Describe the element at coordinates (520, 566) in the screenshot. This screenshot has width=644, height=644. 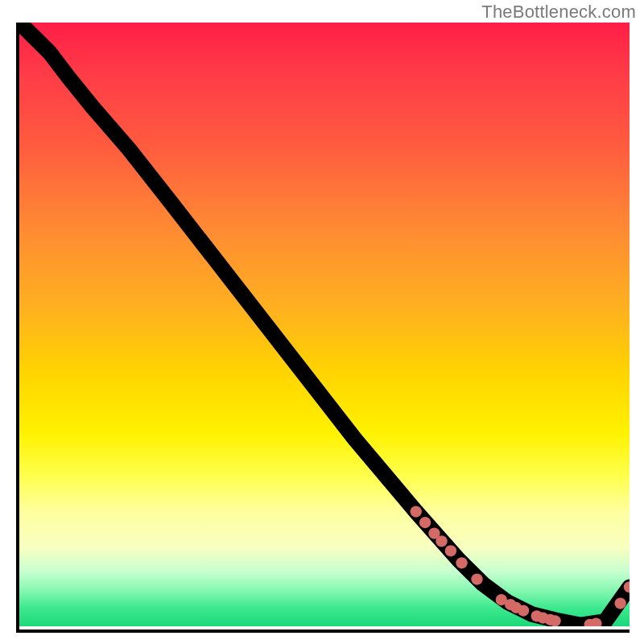
I see `marker-layer` at that location.